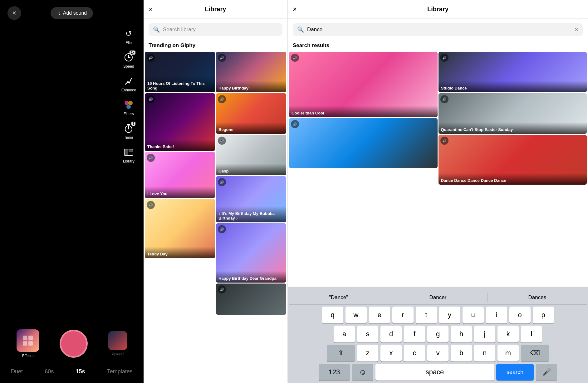  I want to click on microphone-key: 🎤, so click(546, 372).